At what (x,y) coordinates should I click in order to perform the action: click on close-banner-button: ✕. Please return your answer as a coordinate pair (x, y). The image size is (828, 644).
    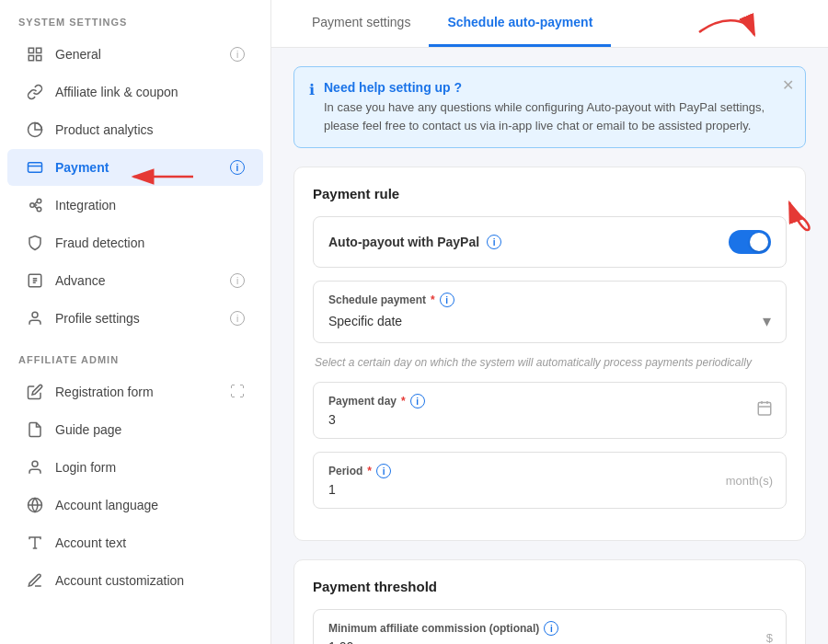
    Looking at the image, I should click on (788, 85).